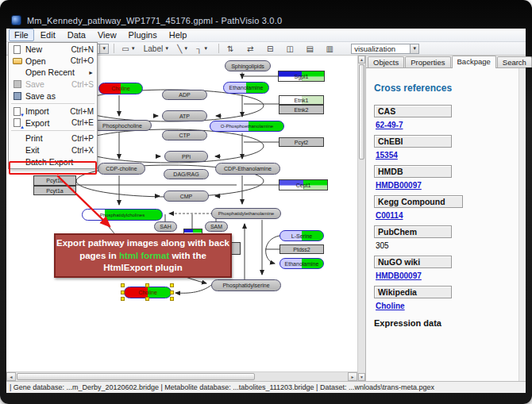 The image size is (532, 404). I want to click on node-ctp: CTP, so click(184, 135).